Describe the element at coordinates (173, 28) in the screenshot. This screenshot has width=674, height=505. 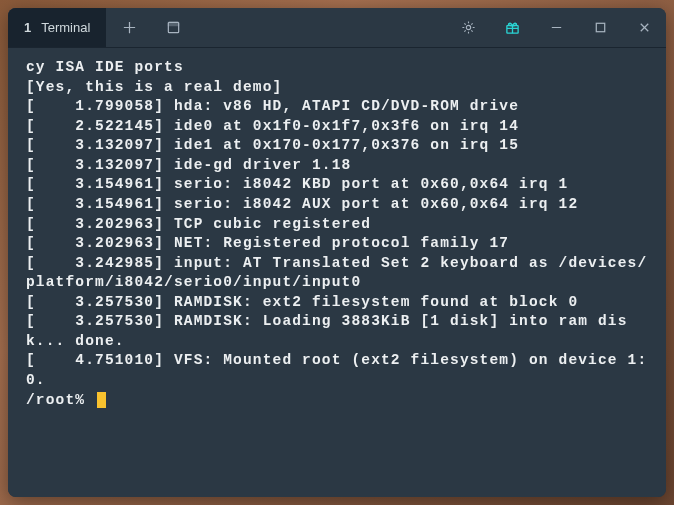
I see `split-pane-button` at that location.